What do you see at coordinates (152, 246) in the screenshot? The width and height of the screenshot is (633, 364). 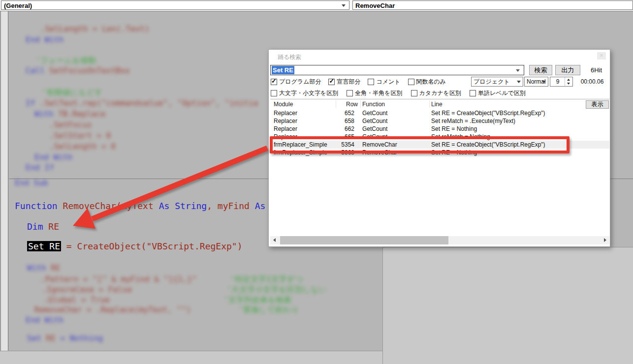 I see `code-segment: = CreateObject("VBScript.RegExp")` at bounding box center [152, 246].